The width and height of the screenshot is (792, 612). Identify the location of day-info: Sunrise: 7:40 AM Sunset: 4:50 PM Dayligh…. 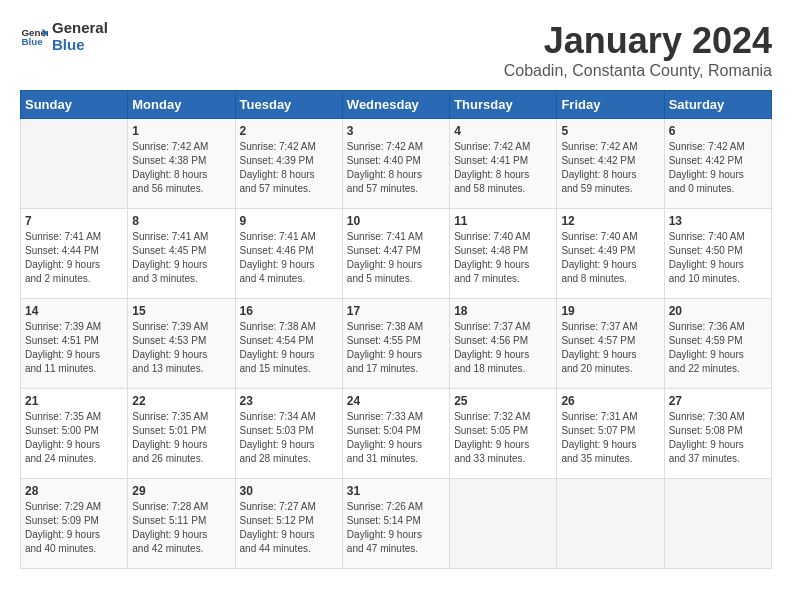
(718, 258).